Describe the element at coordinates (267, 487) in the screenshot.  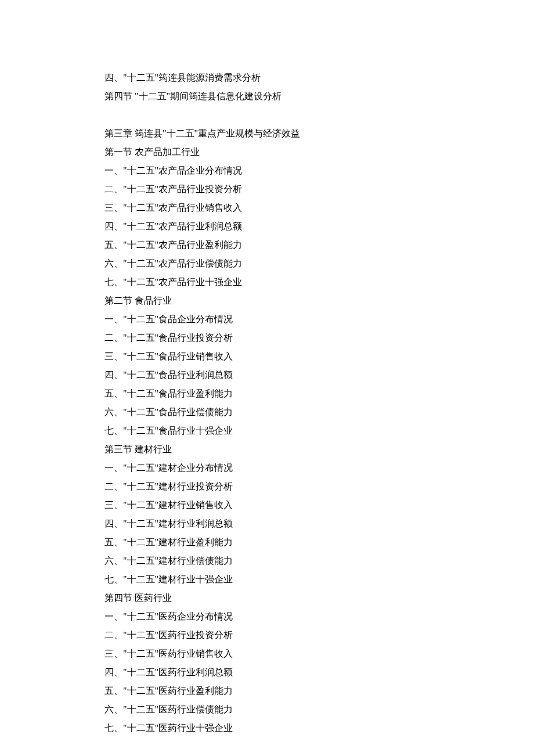
I see `list-item: 二、"十二五"建材行业投资分析` at that location.